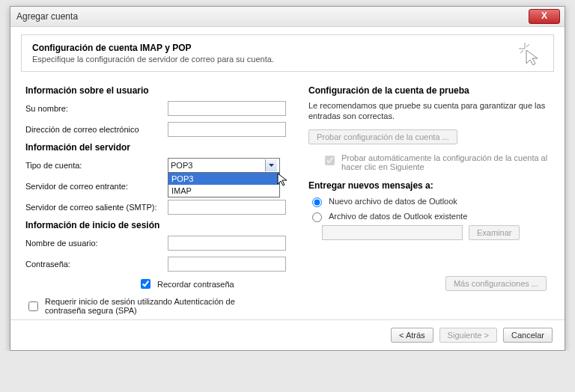 This screenshot has height=392, width=575. I want to click on account-type-dropdown: POP3 POP3 IMAP, so click(224, 165).